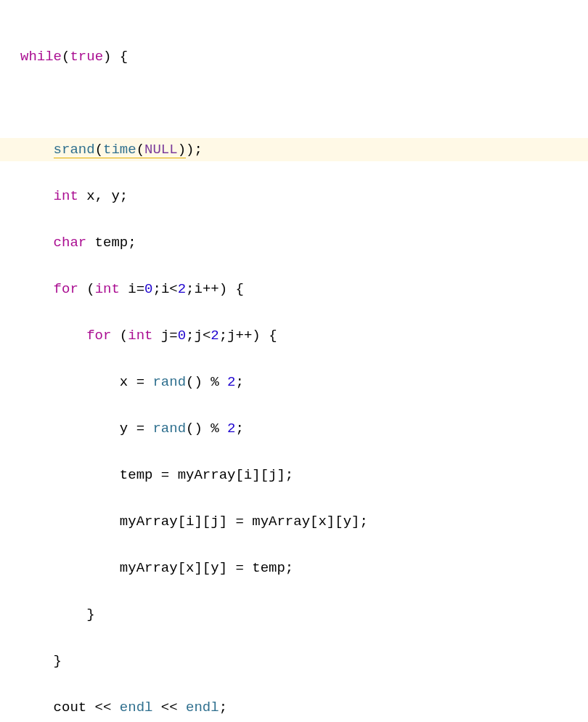 This screenshot has width=588, height=722. I want to click on code-line: while(true) {, so click(294, 57).